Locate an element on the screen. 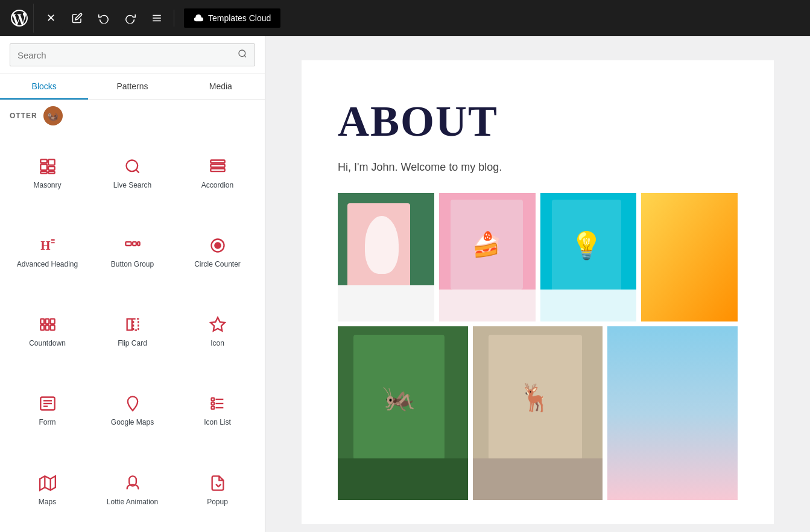 This screenshot has height=532, width=810. svg-text: H is located at coordinates (45, 245).